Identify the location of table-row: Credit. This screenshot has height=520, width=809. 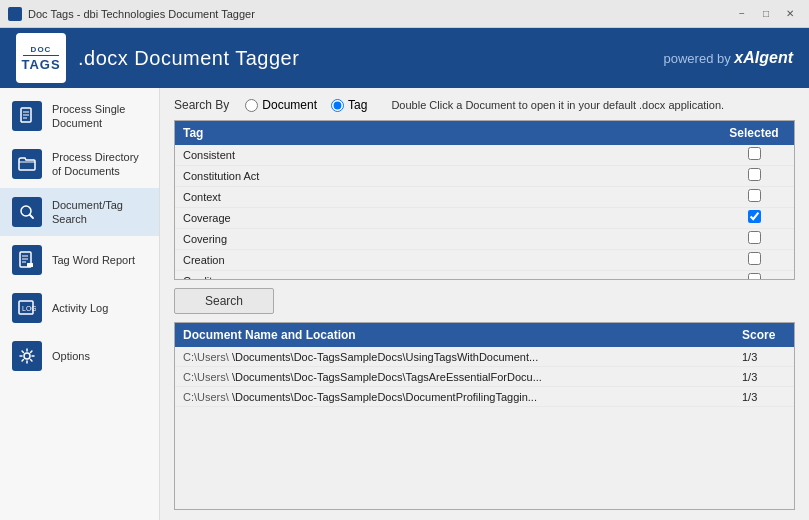
(484, 275).